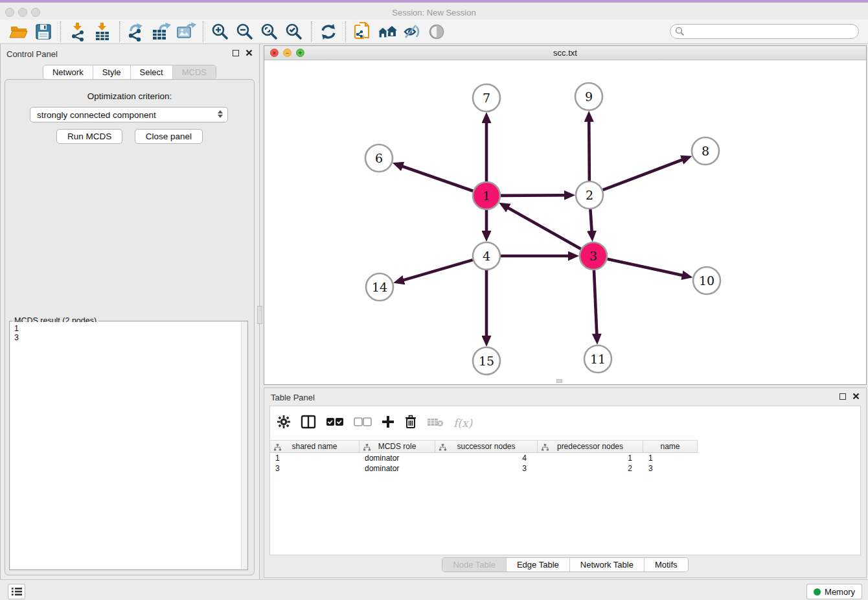 The image size is (868, 600). Describe the element at coordinates (560, 381) in the screenshot. I see `canvas-resize-grip` at that location.